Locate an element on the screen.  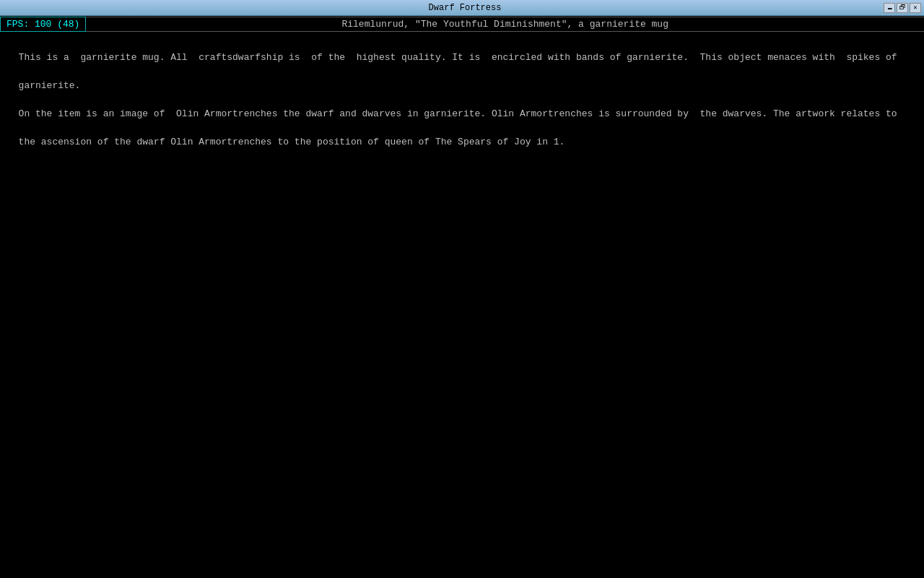
description-line4: the ascension of the dwarf Olin Armortre… is located at coordinates (292, 142).